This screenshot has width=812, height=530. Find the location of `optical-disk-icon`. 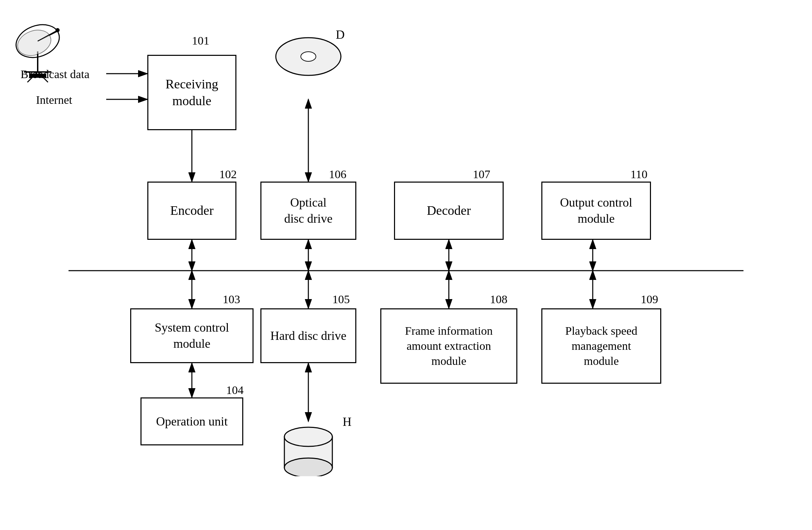

optical-disk-icon is located at coordinates (308, 57).